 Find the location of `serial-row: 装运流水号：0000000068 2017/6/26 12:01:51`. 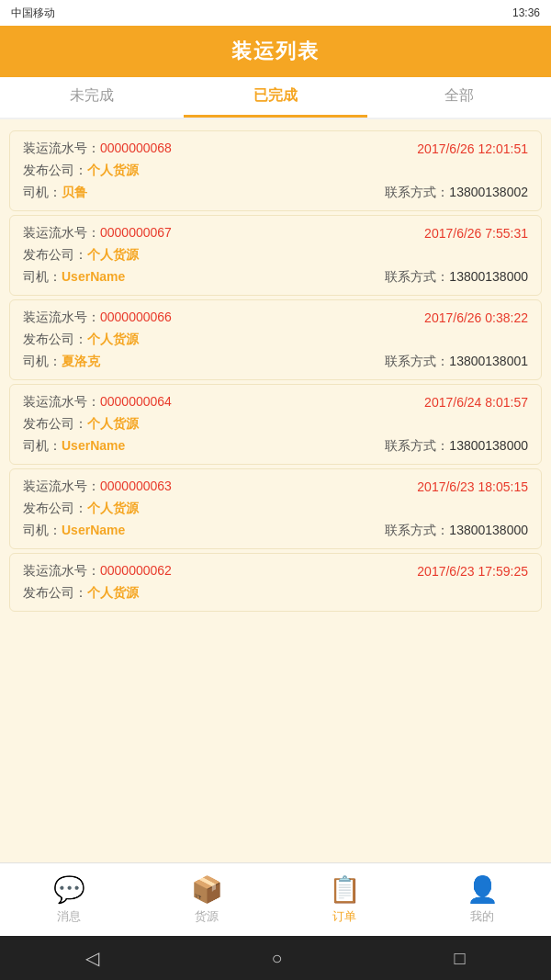

serial-row: 装运流水号：0000000068 2017/6/26 12:01:51 is located at coordinates (276, 149).